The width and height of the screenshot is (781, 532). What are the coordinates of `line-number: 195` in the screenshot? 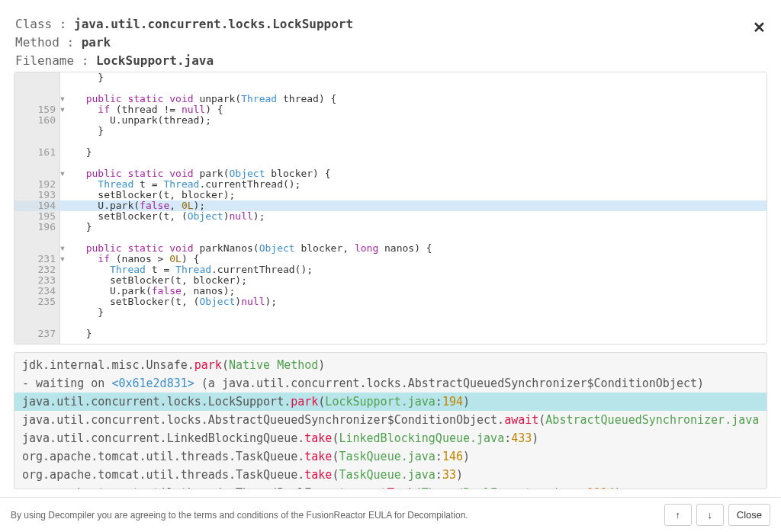 It's located at (35, 216).